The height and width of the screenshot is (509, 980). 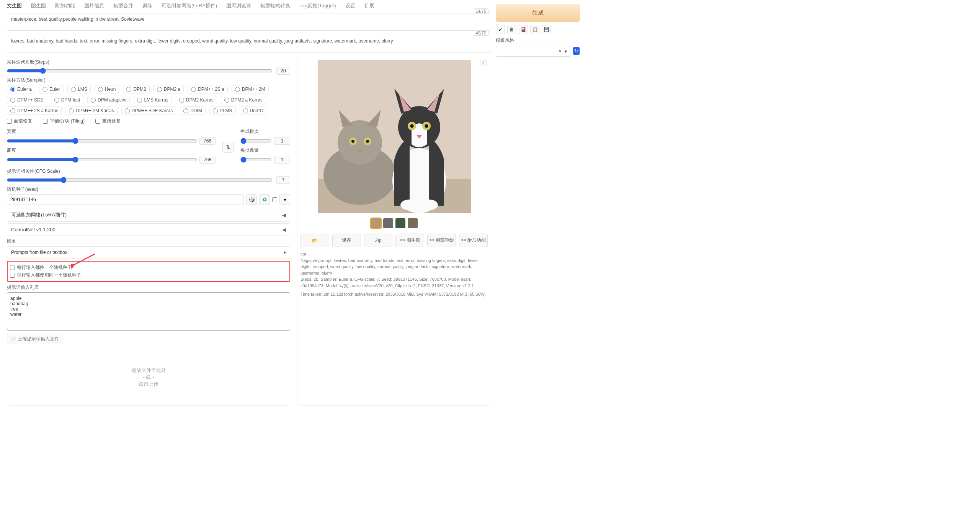 What do you see at coordinates (123, 6) in the screenshot?
I see `tab-merge: 模型合并` at bounding box center [123, 6].